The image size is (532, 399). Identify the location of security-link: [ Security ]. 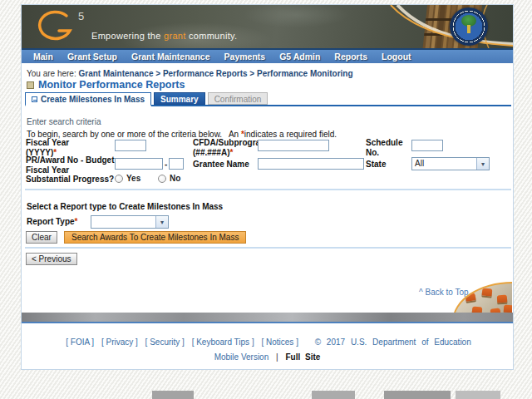
(165, 342).